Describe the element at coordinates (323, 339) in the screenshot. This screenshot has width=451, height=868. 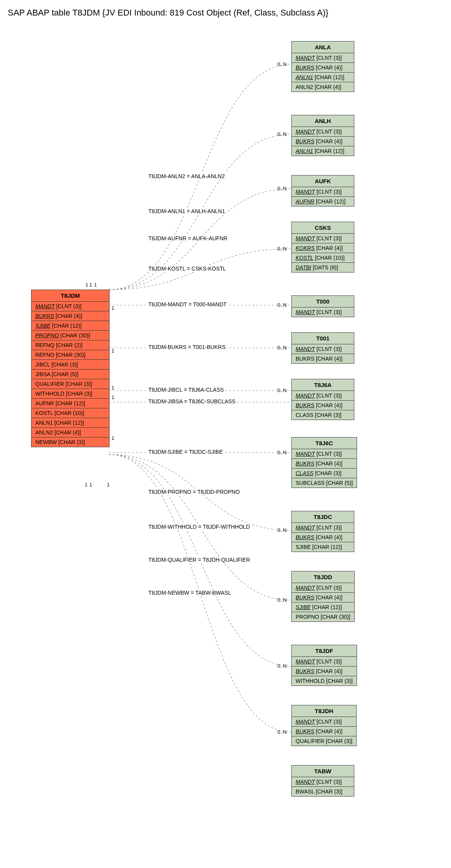
I see `entity-header: T001` at that location.